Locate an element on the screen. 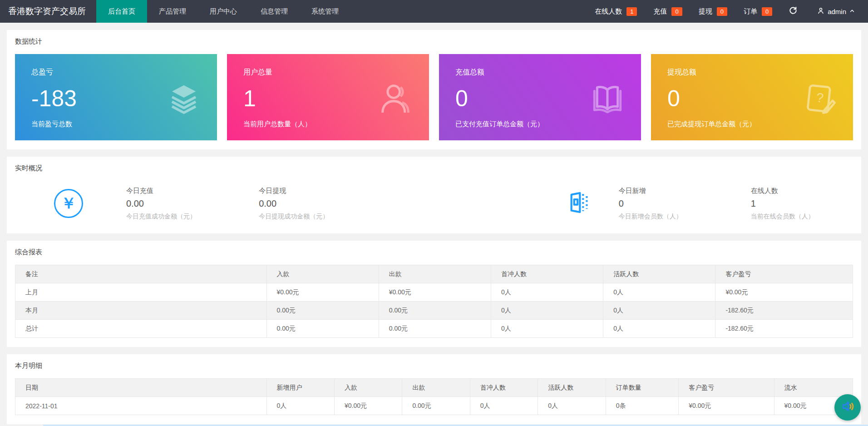 This screenshot has height=426, width=868. card-total-recharge: 充值总额 0 已支付充值订单总金额（元） is located at coordinates (540, 97).